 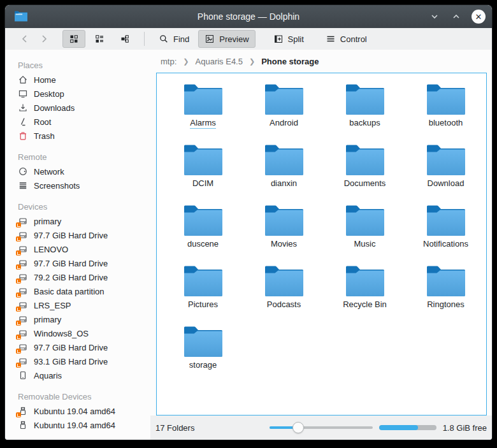 What do you see at coordinates (84, 361) in the screenshot?
I see `sidebar-item-93-1-gib-hard-drive: 93.1 GiB Hard Drive` at bounding box center [84, 361].